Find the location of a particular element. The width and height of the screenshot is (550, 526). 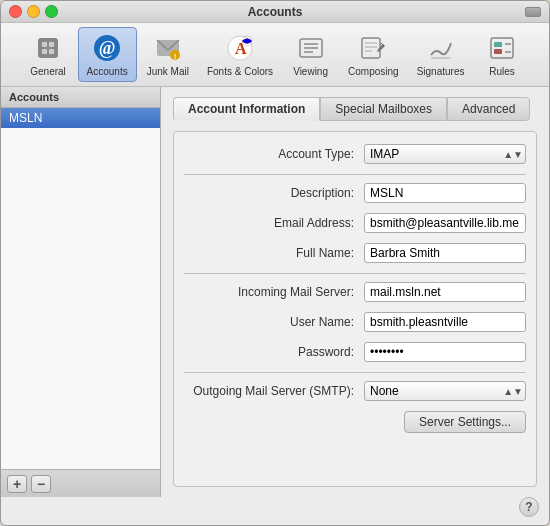

toolbar-item-rules: Rules is located at coordinates (502, 54).